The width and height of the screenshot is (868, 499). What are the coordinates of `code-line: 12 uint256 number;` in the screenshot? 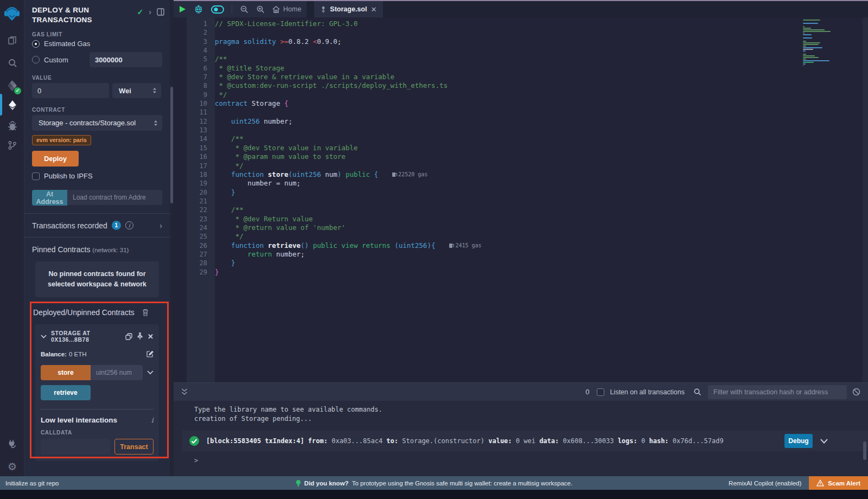 It's located at (328, 121).